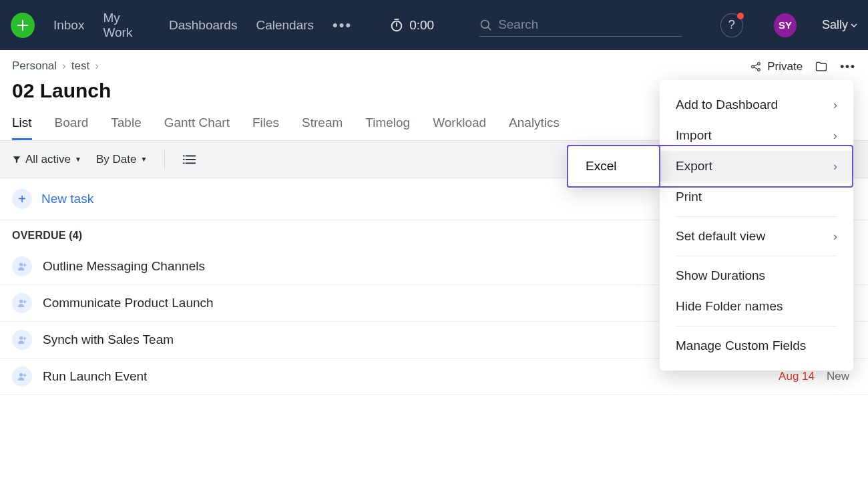 Image resolution: width=868 pixels, height=486 pixels. I want to click on user-name-label: Sally, so click(835, 25).